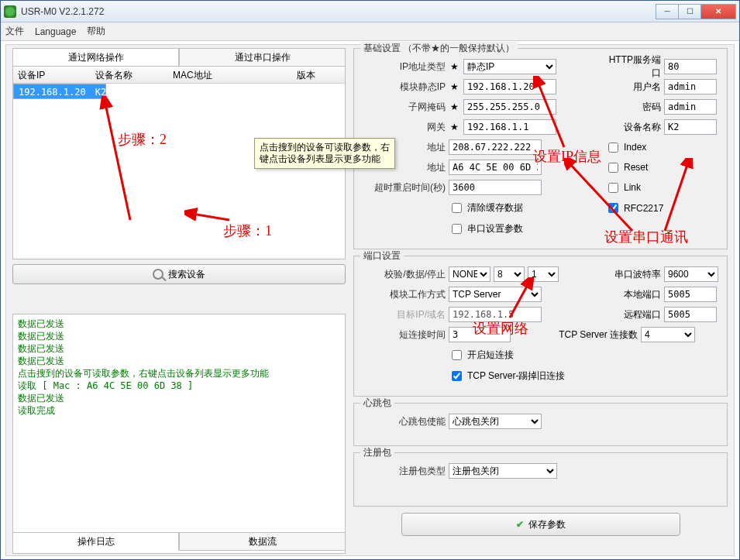  Describe the element at coordinates (510, 107) in the screenshot. I see `in-mask` at that location.